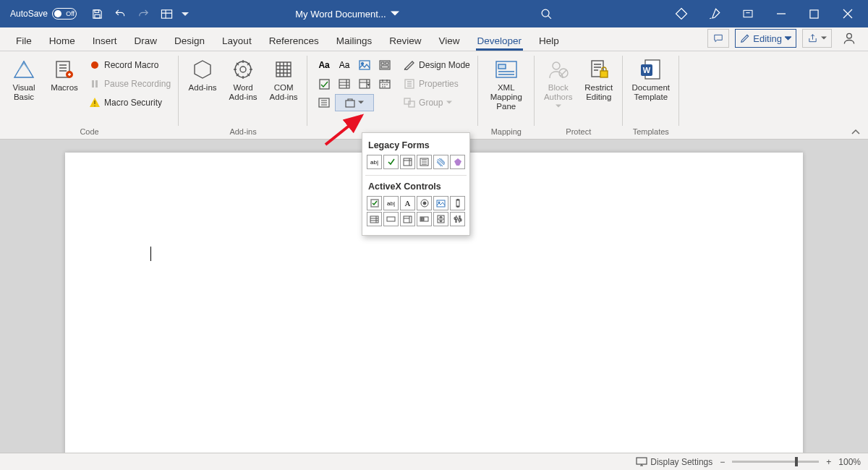 This screenshot has height=470, width=868. I want to click on chevron-down-icon, so click(824, 38).